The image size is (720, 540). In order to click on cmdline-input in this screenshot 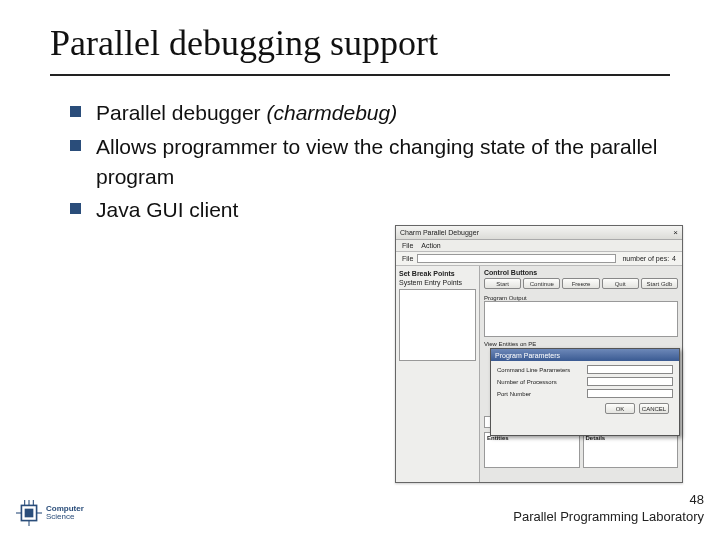, I will do `click(630, 370)`.